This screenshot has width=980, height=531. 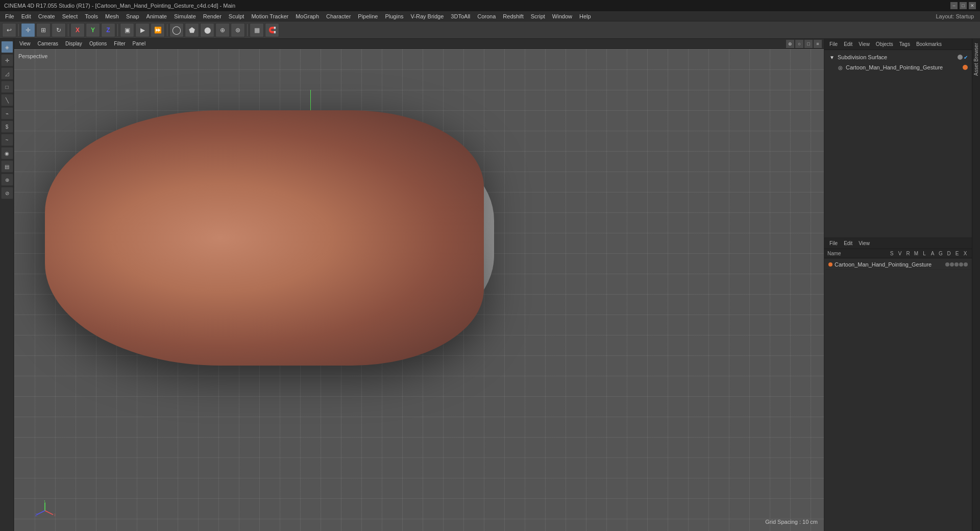 I want to click on filter-menu: Filter, so click(x=119, y=44).